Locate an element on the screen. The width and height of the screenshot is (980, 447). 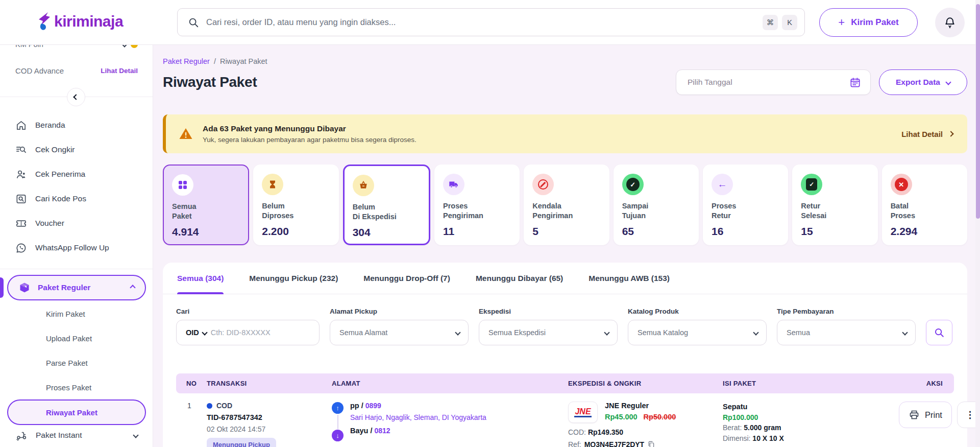
sidebar-item-upload-paket: Upload Paket is located at coordinates (77, 338).